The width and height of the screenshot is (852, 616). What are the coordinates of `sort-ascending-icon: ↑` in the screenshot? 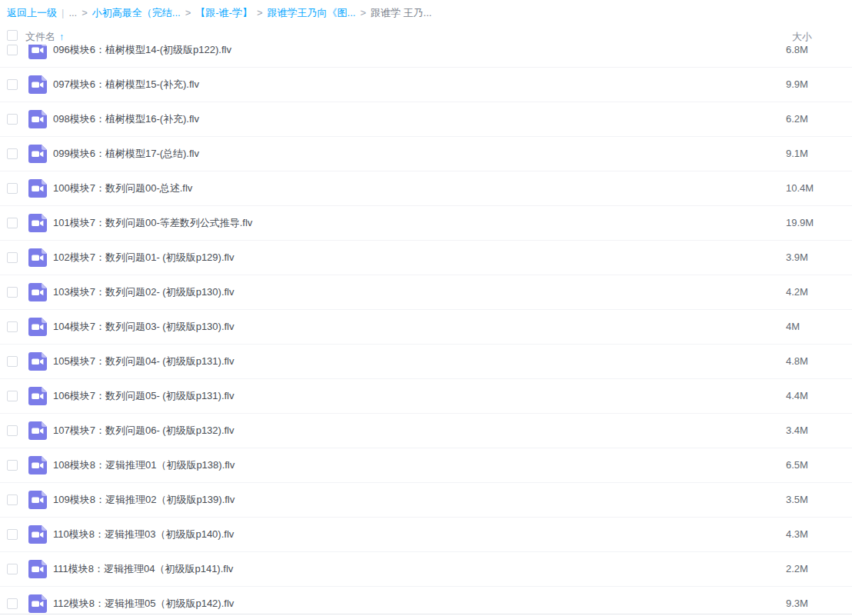 It's located at (62, 37).